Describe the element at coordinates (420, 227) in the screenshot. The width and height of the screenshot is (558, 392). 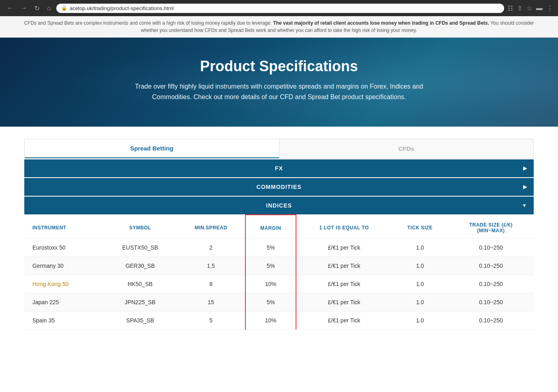
I see `col-tick-size: TICK SIZE` at that location.